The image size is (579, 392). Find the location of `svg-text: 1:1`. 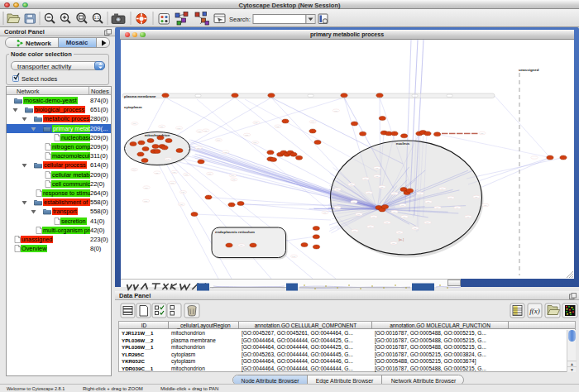

svg-text: 1:1 is located at coordinates (98, 18).